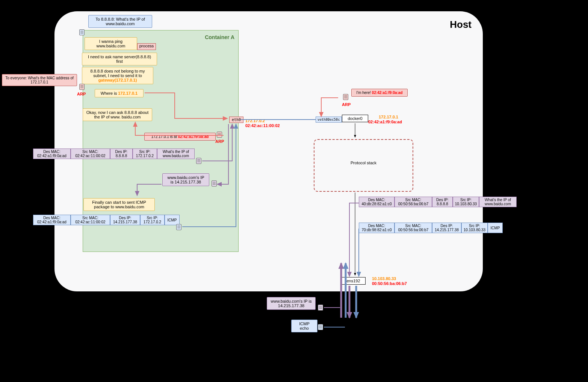  I want to click on p4-desip: Des IP:14.215.177.38, so click(447, 228).